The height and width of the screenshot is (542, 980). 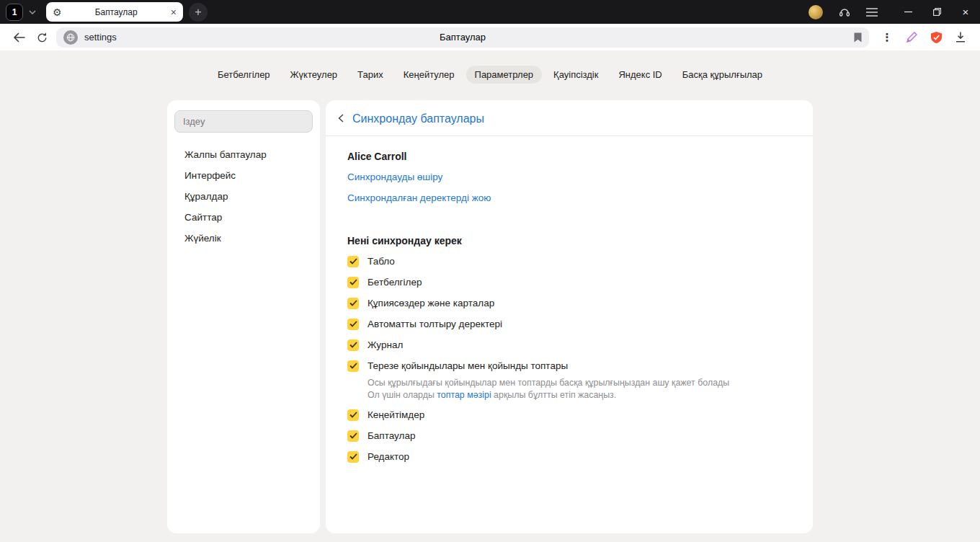 What do you see at coordinates (19, 37) in the screenshot?
I see `arrow-left-icon` at bounding box center [19, 37].